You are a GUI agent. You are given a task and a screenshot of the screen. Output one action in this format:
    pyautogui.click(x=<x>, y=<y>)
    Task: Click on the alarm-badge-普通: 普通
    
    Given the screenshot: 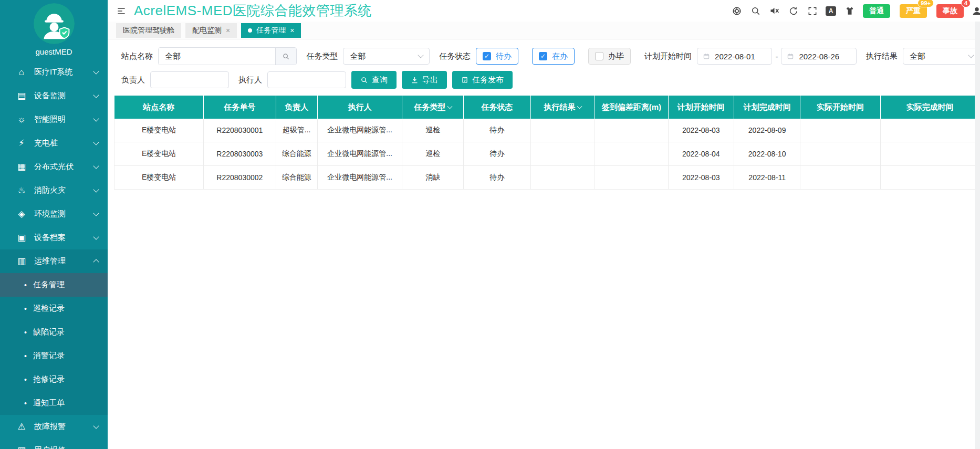 What is the action you would take?
    pyautogui.click(x=877, y=11)
    